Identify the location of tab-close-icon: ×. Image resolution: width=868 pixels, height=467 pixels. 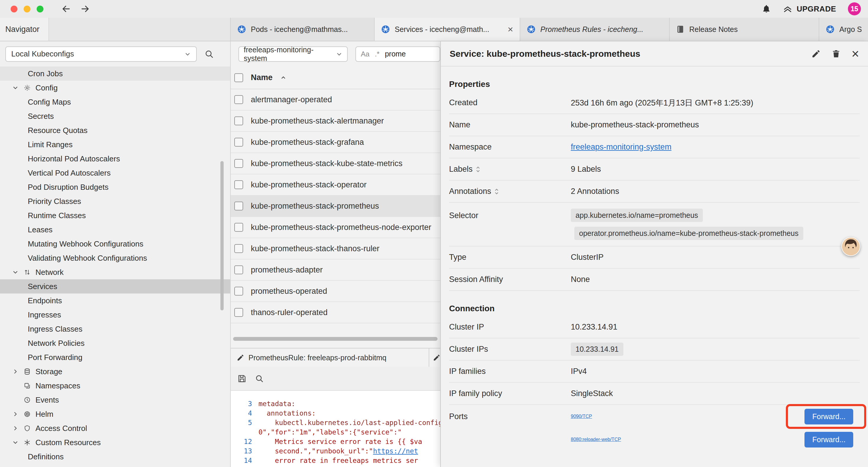
(510, 29).